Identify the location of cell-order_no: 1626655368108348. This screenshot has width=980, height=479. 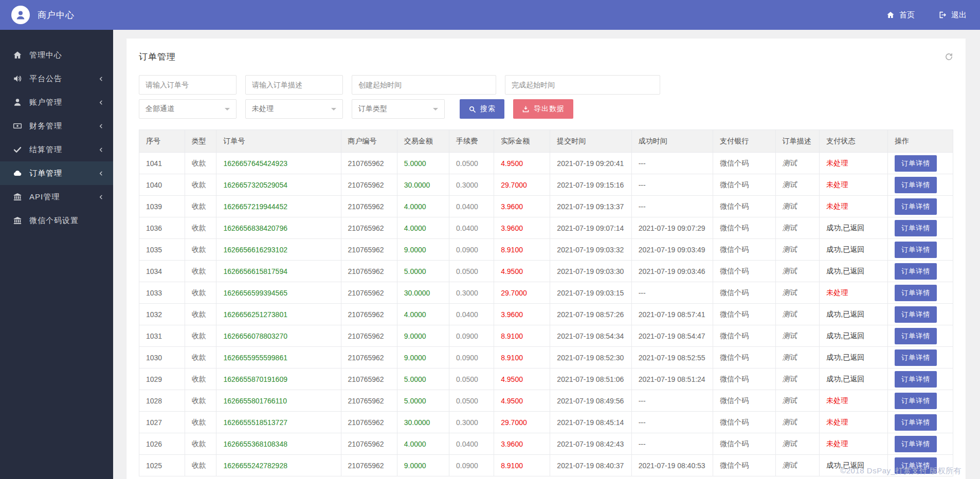
(279, 444).